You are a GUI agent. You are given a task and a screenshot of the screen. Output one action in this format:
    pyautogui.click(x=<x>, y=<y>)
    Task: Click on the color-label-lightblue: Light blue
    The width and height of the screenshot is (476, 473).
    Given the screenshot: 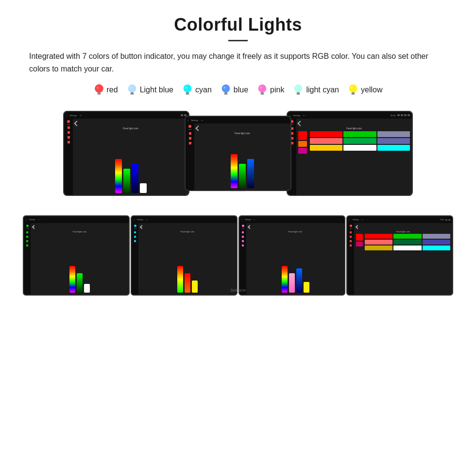 What is the action you would take?
    pyautogui.click(x=156, y=90)
    